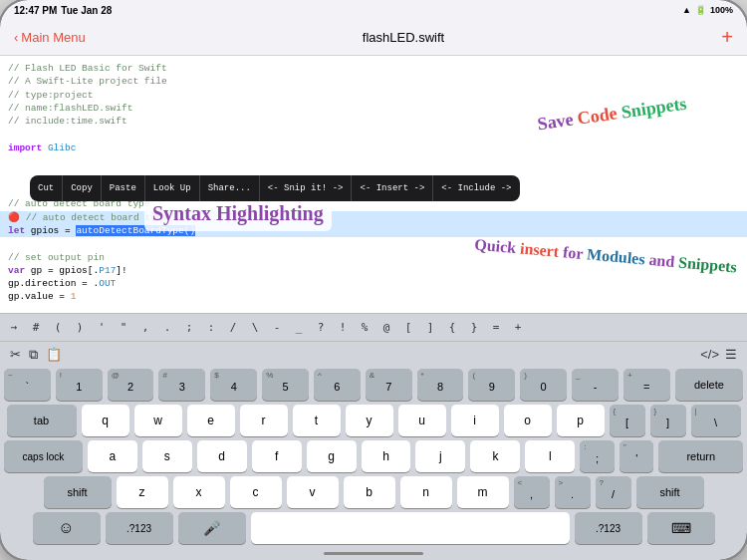  Describe the element at coordinates (131, 385) in the screenshot. I see `key-2: @2` at that location.